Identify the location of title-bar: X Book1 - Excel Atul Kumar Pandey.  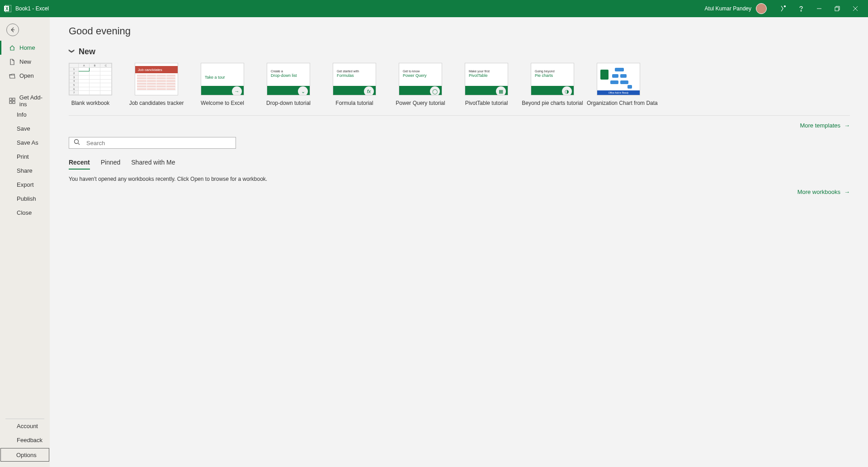
(434, 9).